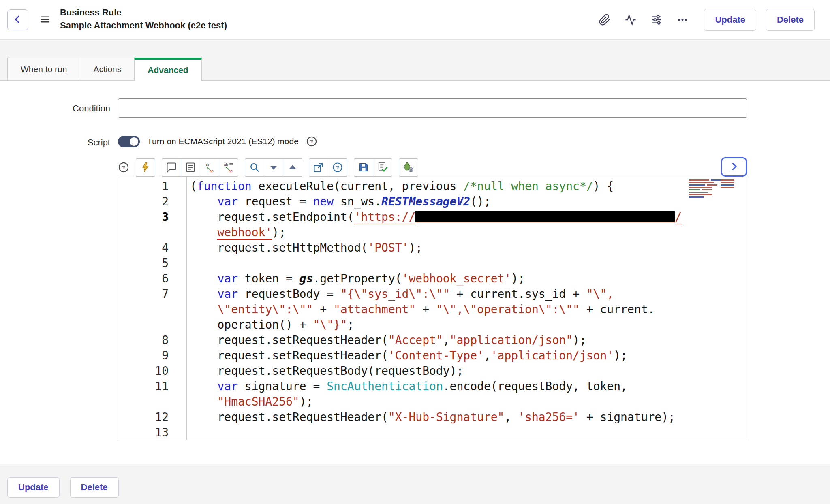 The image size is (830, 504). Describe the element at coordinates (55, 143) in the screenshot. I see `script-label: Script` at that location.